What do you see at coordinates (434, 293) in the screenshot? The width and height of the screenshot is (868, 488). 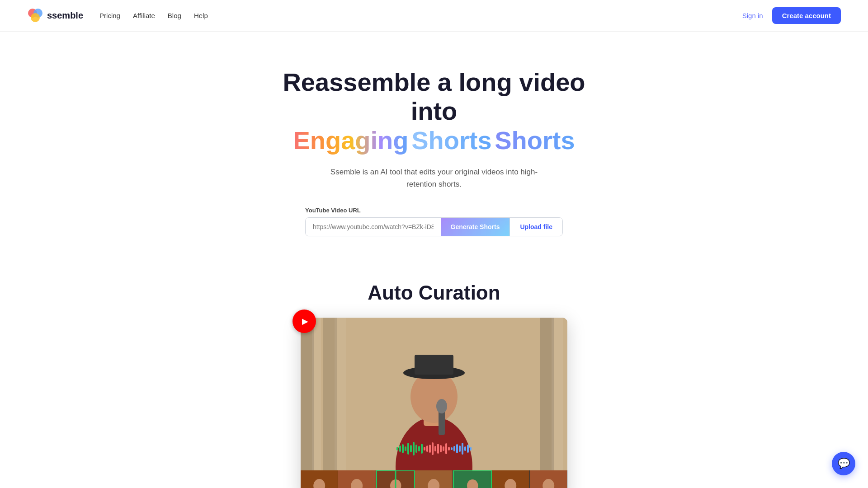 I see `auto-curation-title: Auto Curation` at bounding box center [434, 293].